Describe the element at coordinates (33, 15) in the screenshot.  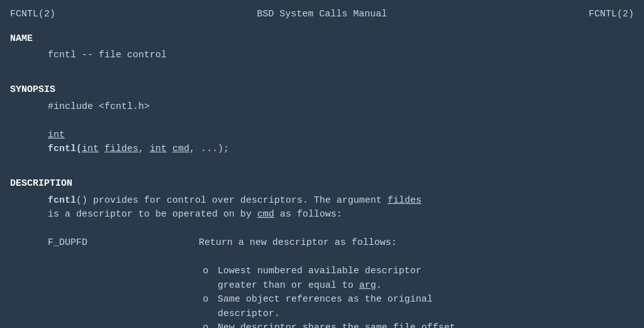
I see `header-left: FCNTL(2)` at that location.